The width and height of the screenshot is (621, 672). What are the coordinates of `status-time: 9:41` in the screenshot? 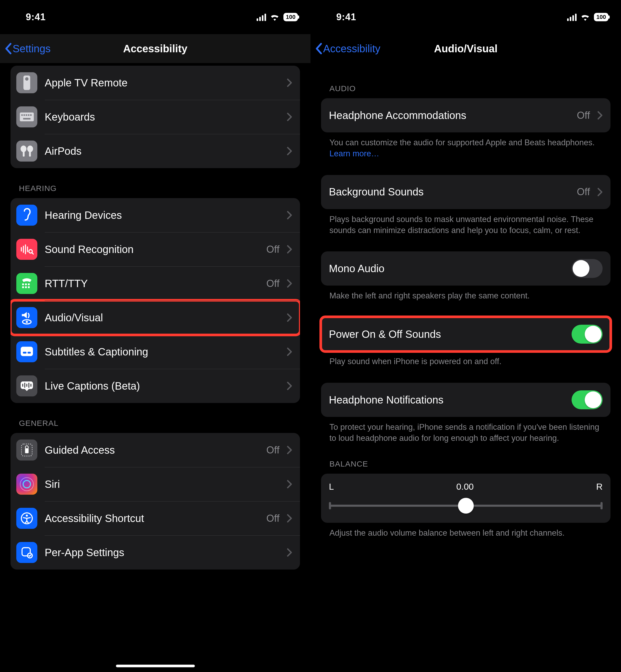 It's located at (340, 17).